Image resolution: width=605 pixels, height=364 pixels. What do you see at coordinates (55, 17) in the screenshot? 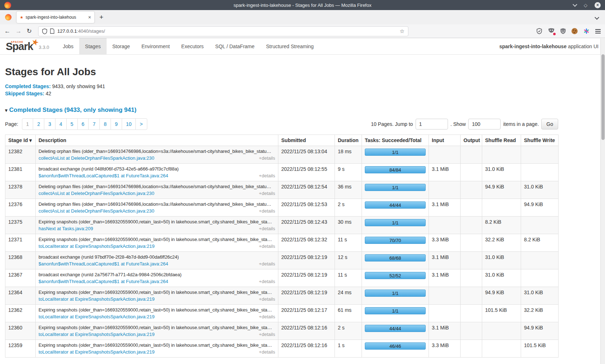
I see `browser-tab: ★ spark-ingest-into-lakehous ×` at bounding box center [55, 17].